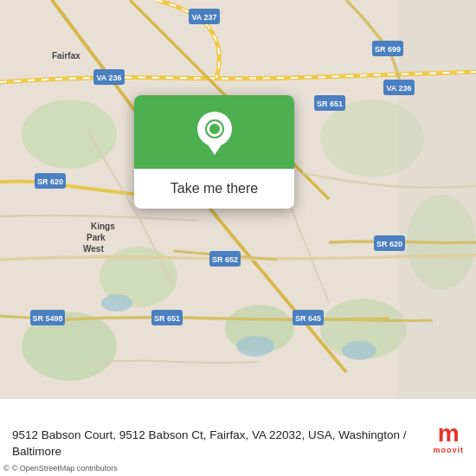  What do you see at coordinates (448, 450) in the screenshot?
I see `moovit-brand-text: moovit` at bounding box center [448, 450].